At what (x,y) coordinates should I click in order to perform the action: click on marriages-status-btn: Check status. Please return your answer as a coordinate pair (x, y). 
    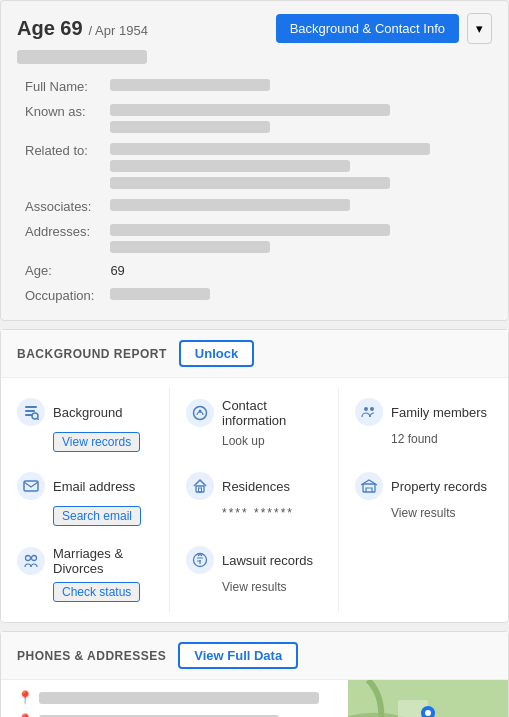
    Looking at the image, I should click on (96, 592).